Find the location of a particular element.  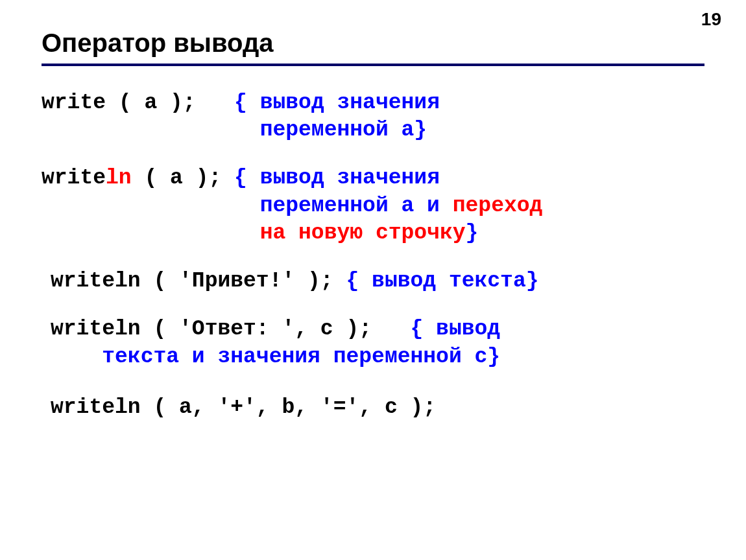

code-block-5: writeln ( a, '+', b, '=', c ); is located at coordinates (379, 408).